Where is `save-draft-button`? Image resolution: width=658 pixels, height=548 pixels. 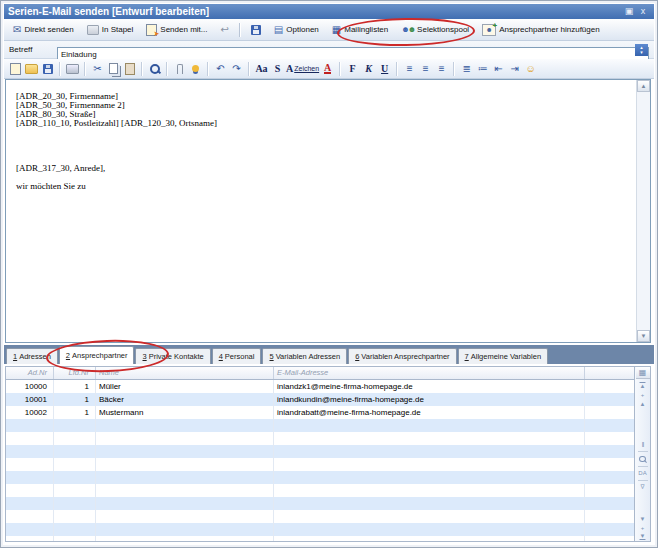 save-draft-button is located at coordinates (256, 30).